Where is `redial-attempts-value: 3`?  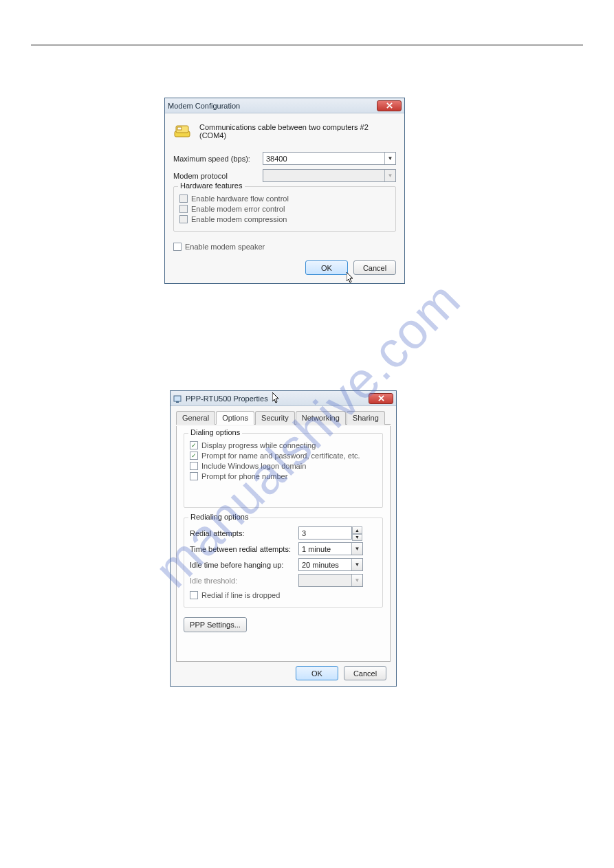 redial-attempts-value: 3 is located at coordinates (304, 533).